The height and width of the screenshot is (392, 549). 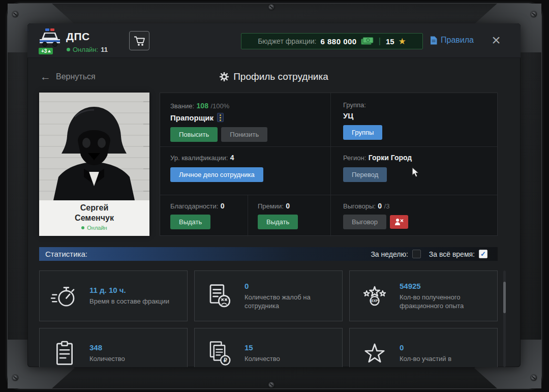 What do you see at coordinates (217, 168) in the screenshot?
I see `qualification-section: Ур. квалификации: 4 Личное дело сотрудни…` at bounding box center [217, 168].